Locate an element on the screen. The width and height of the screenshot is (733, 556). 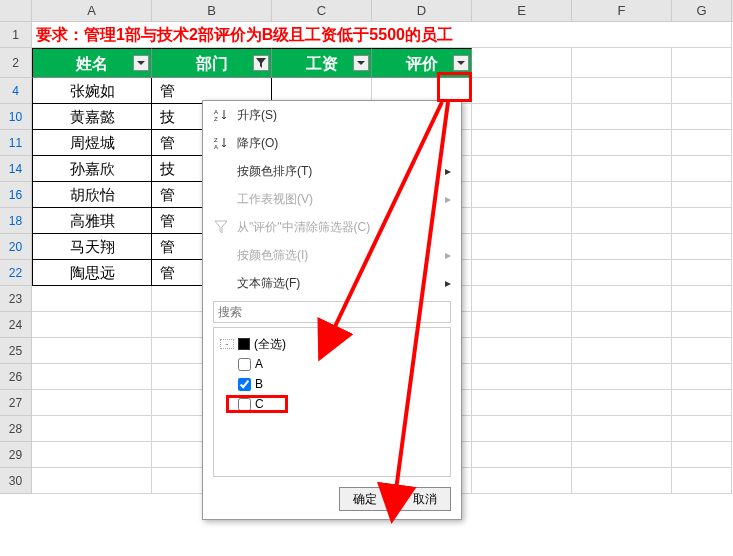
row-header: 20 is located at coordinates (16, 247).